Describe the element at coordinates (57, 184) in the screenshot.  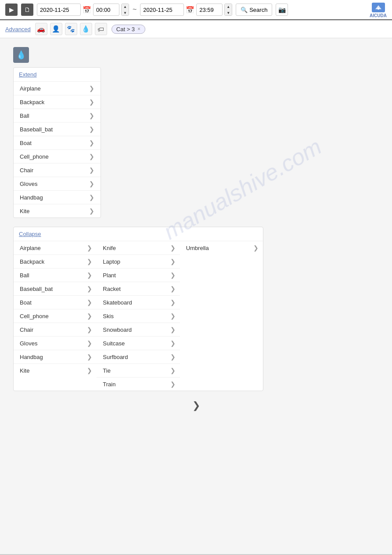
I see `collapsed-panel-item: Gloves❯` at that location.